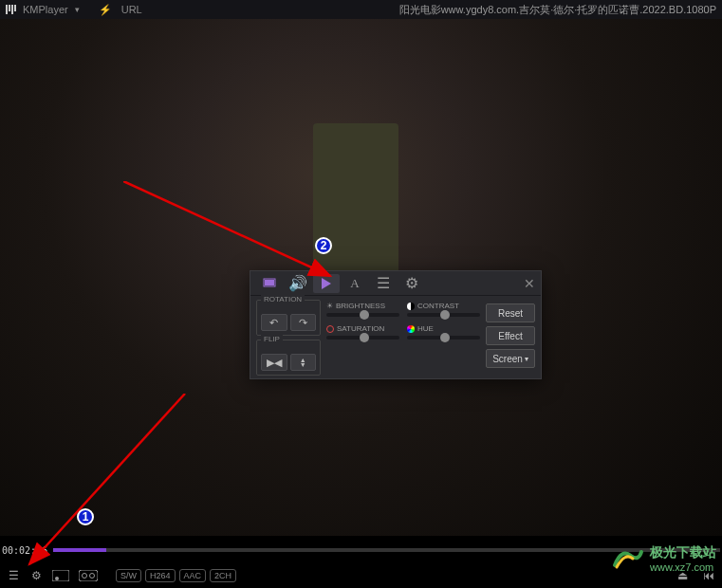 Image resolution: width=722 pixels, height=588 pixels. I want to click on panel-tabs: 🔊 A ☰ ⚙ ✕, so click(396, 284).